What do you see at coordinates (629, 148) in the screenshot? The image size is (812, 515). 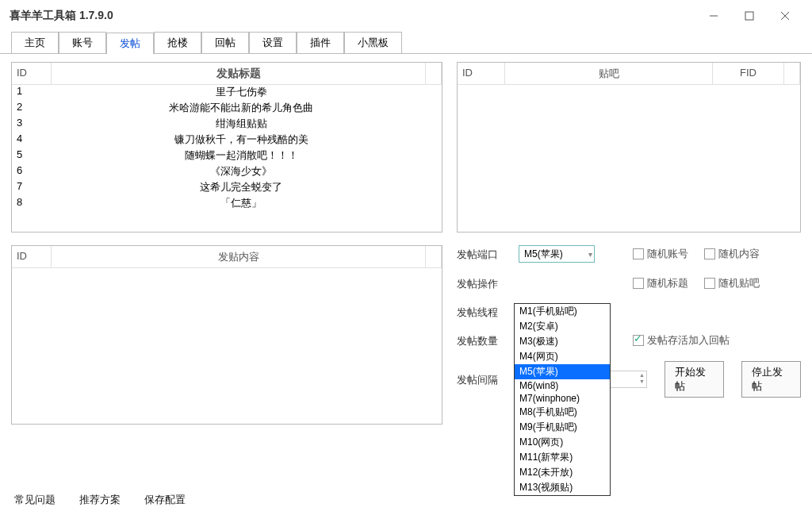 I see `tieba-list: ID 贴吧 FID` at bounding box center [629, 148].